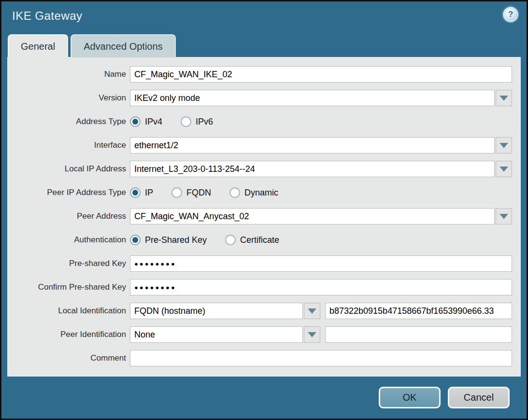 This screenshot has width=528, height=420. What do you see at coordinates (260, 264) in the screenshot?
I see `row-pre-shared-key: Pre-shared Key ●●●●●●●●` at bounding box center [260, 264].